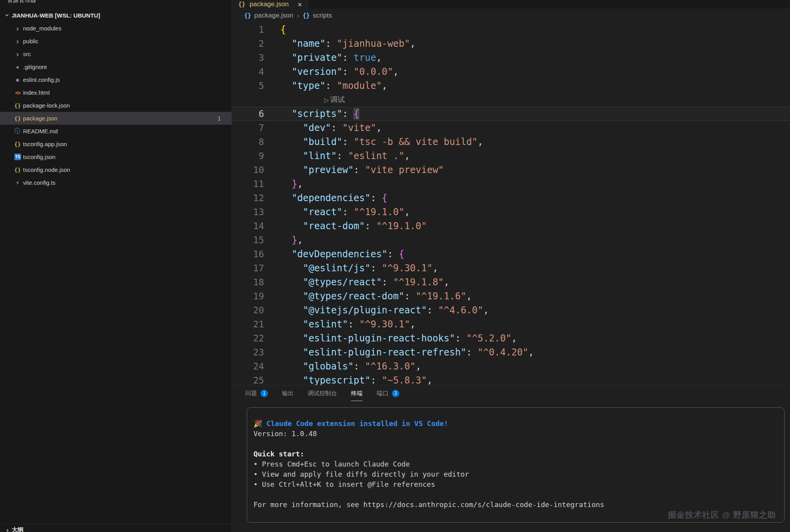 This screenshot has width=790, height=532. Describe the element at coordinates (511, 226) in the screenshot. I see `code-line: 14 "react-dom": "^19.1.0"` at that location.